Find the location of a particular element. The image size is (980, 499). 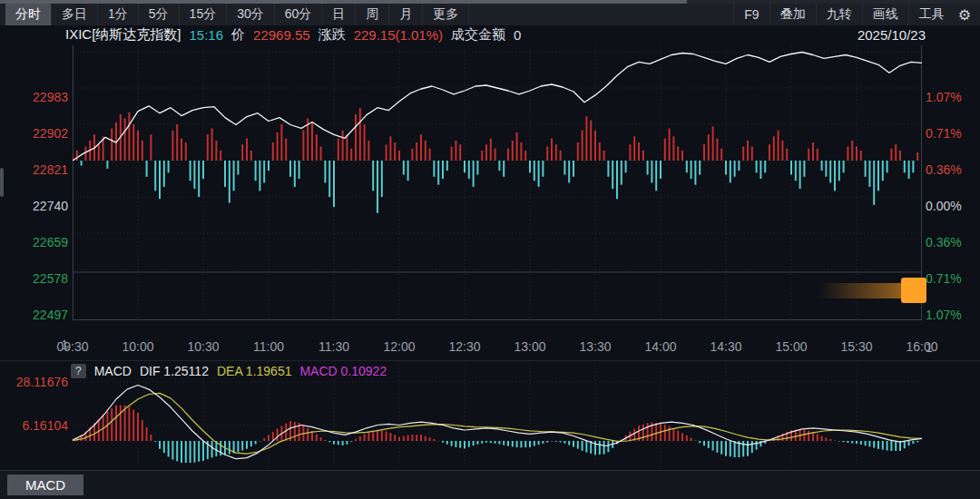

period-tab-30分: 30分 is located at coordinates (250, 15).